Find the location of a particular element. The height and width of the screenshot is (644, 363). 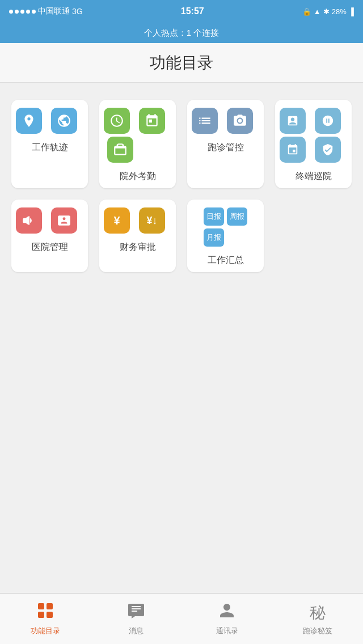

card-attendance: 院外考勤 is located at coordinates (137, 144).